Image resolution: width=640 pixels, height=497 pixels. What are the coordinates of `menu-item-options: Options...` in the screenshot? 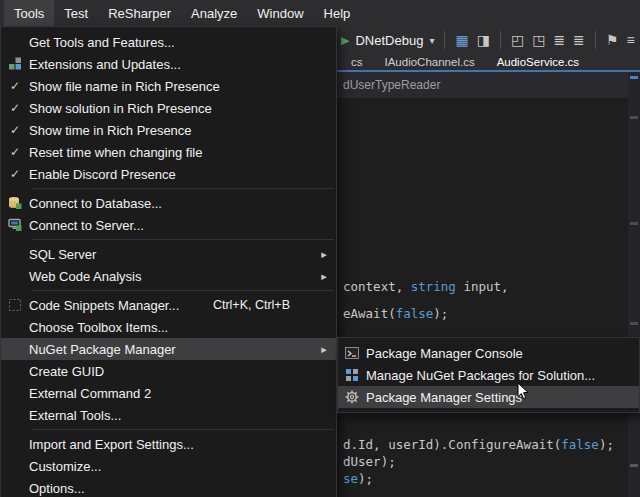 It's located at (168, 487).